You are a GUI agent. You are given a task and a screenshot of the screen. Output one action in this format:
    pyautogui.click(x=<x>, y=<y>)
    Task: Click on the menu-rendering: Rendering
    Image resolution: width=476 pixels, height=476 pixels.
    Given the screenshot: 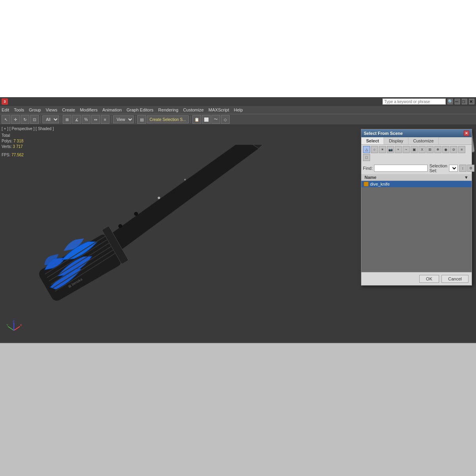 What is the action you would take?
    pyautogui.click(x=168, y=110)
    